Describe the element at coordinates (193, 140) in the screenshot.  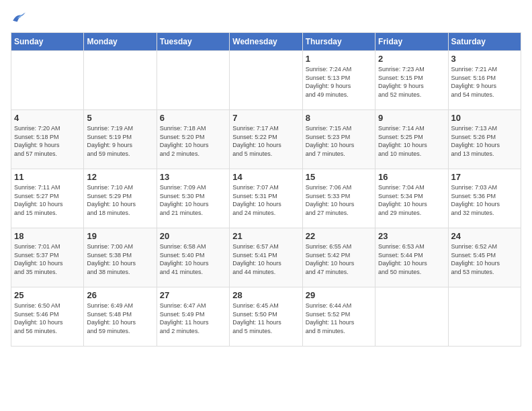
I see `calendar-cell: 6Sunrise: 7:18 AM Sunset: 5:20 PM Daylig…` at that location.